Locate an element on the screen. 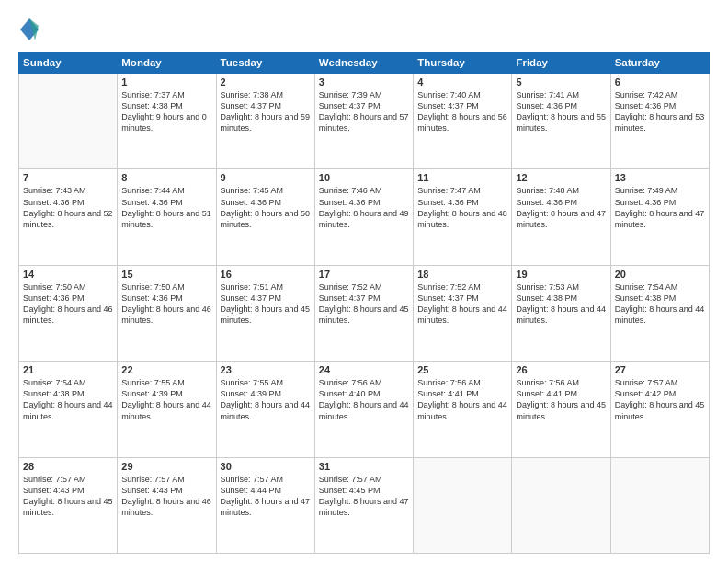 The height and width of the screenshot is (563, 728). cell-sun-info: Sunrise: 7:49 AMSunset: 4:36 PMDaylight:… is located at coordinates (660, 208).